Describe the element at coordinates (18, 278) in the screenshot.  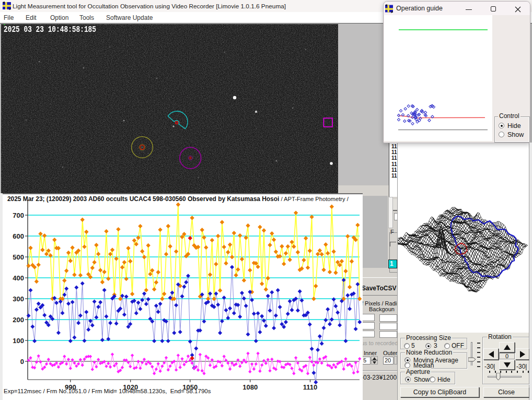
I see `svg-text: 400` at that location.